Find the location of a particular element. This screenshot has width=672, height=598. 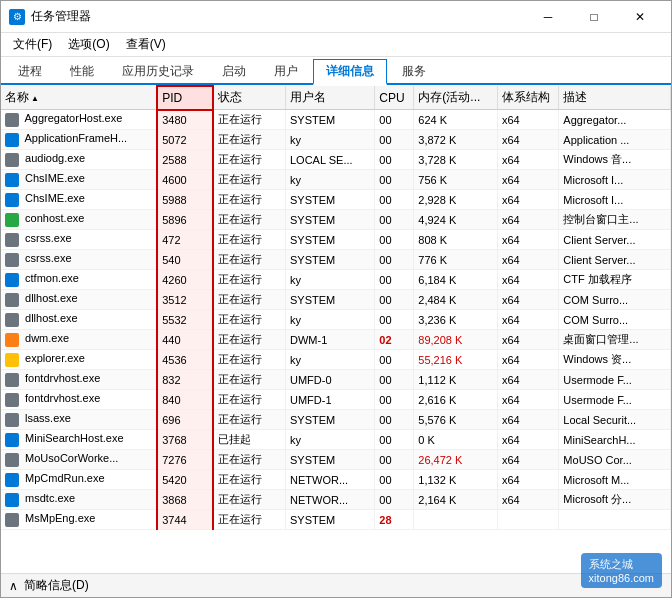

col-header-arch: 体系结构 is located at coordinates (528, 98).